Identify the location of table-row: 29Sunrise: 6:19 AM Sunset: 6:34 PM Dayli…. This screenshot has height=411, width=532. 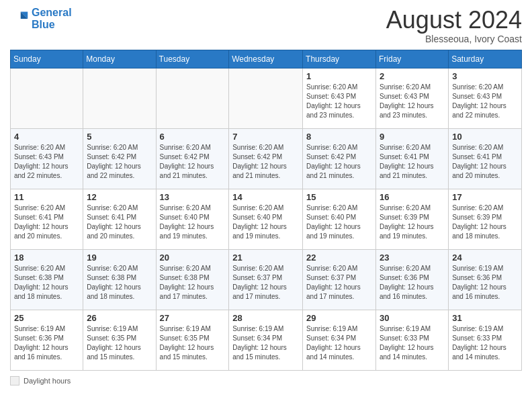
(340, 340).